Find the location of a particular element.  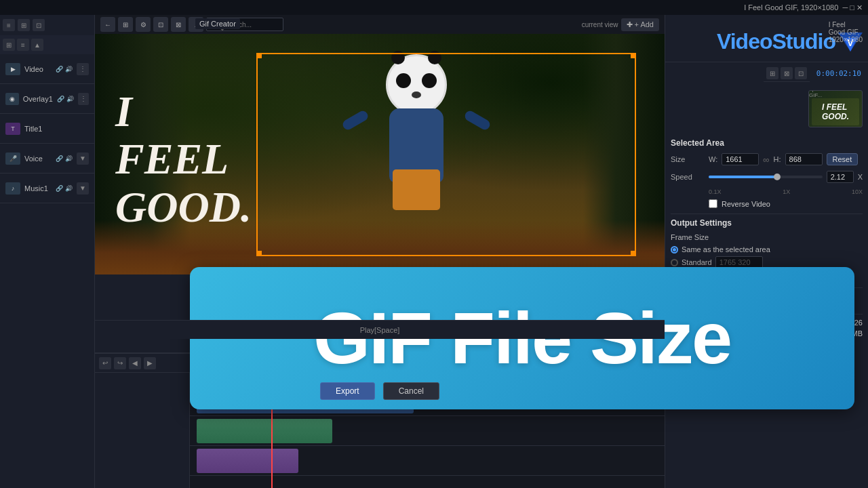

height-label: H: is located at coordinates (777, 159).